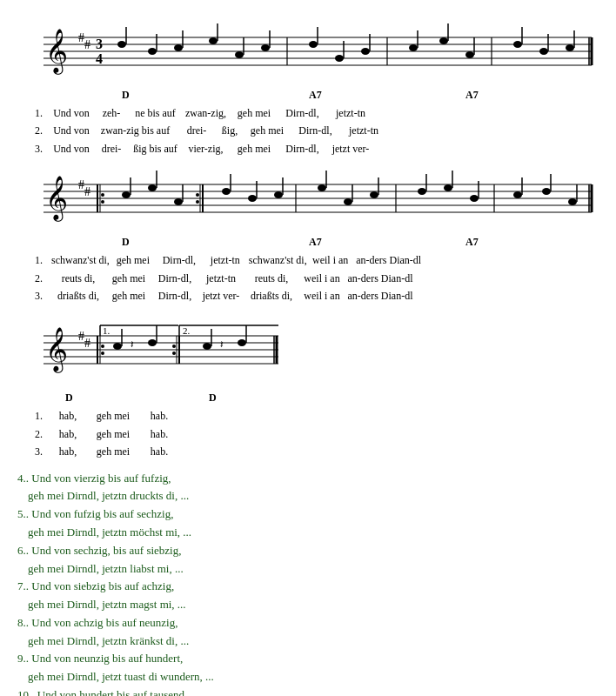 This screenshot has height=696, width=616. What do you see at coordinates (308, 642) in the screenshot?
I see `verse-sub-8.: geh mei Dirndl, jetztn kränkst di, ...` at bounding box center [308, 642].